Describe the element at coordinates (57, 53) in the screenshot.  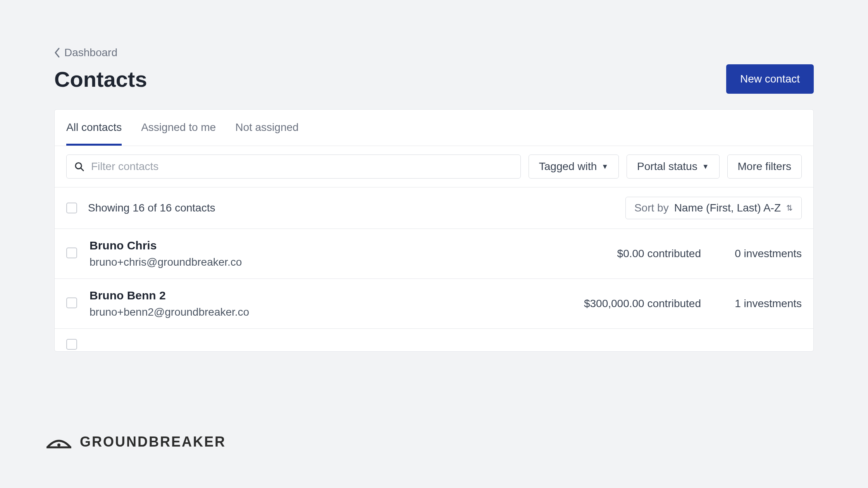
I see `chevron-left-icon` at that location.